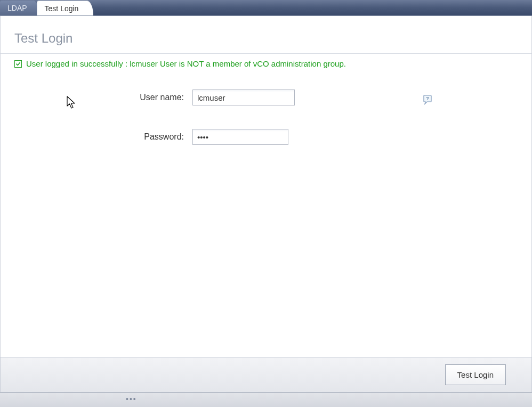 The width and height of the screenshot is (532, 407). Describe the element at coordinates (266, 8) in the screenshot. I see `tab-bar: LDAP Test Login` at that location.